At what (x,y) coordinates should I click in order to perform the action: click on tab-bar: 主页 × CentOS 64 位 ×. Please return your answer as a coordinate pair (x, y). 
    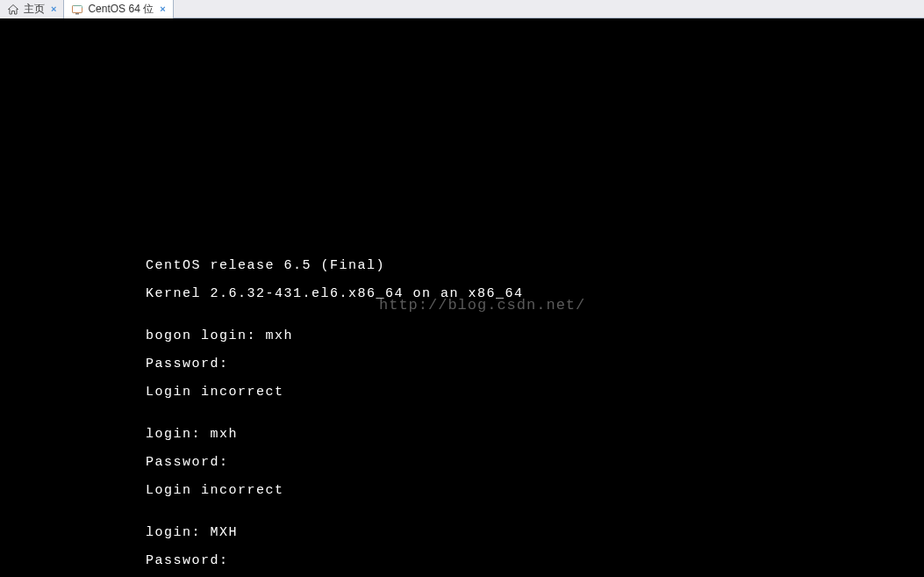
    Looking at the image, I should click on (462, 9).